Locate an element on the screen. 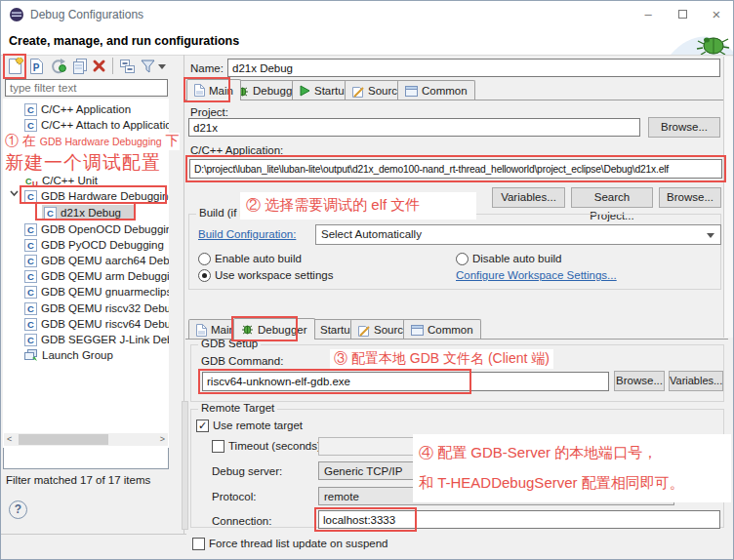  help-button: ? is located at coordinates (18, 509).